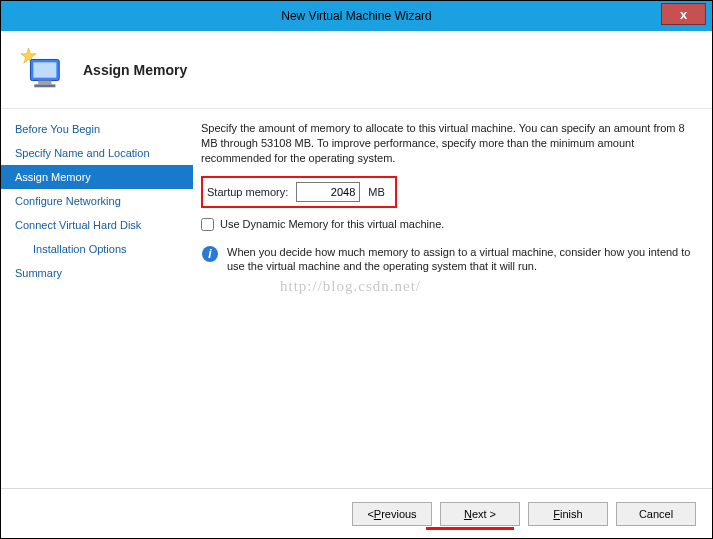 The image size is (713, 539). Describe the element at coordinates (97, 129) in the screenshot. I see `sidebar-item-before-you-begin: Before You Begin` at that location.